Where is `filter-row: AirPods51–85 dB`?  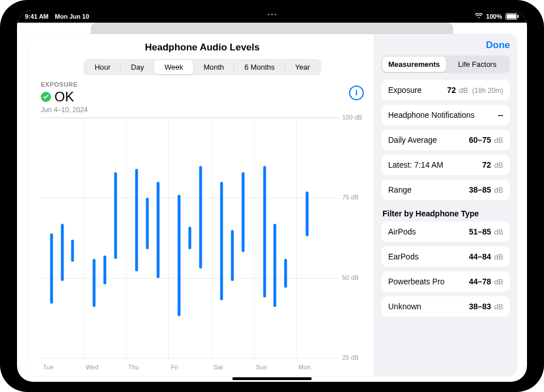 filter-row: AirPods51–85 dB is located at coordinates (445, 232).